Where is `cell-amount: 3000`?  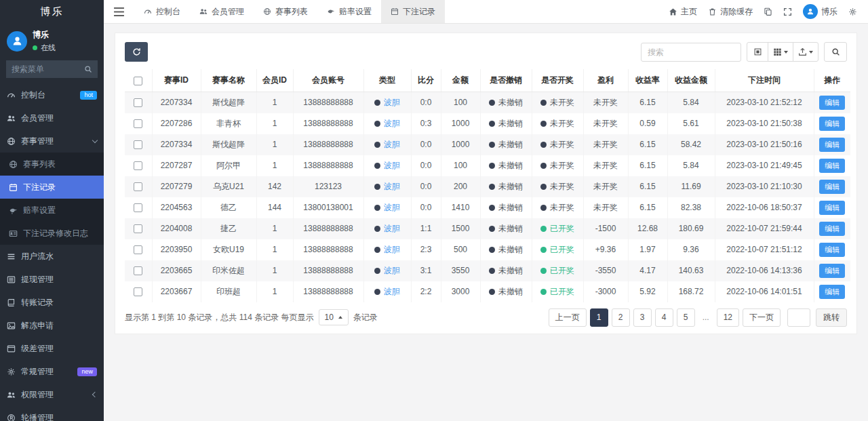
cell-amount: 3000 is located at coordinates (460, 292).